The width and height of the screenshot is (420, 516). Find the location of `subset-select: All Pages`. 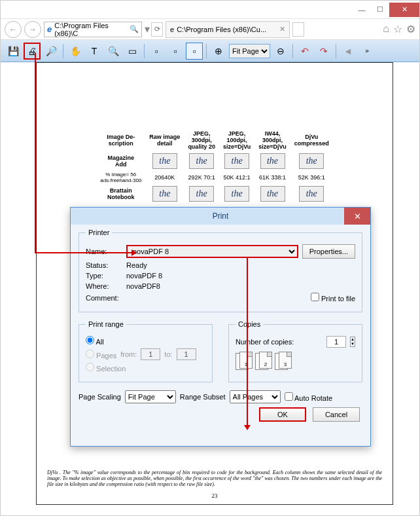

subset-select: All Pages is located at coordinates (255, 397).